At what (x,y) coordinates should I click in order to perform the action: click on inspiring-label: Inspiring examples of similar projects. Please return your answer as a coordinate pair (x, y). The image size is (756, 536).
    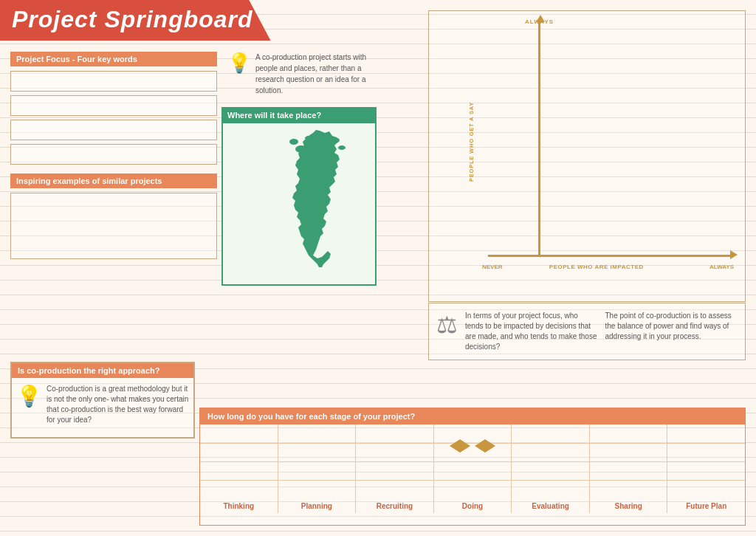
    Looking at the image, I should click on (114, 181).